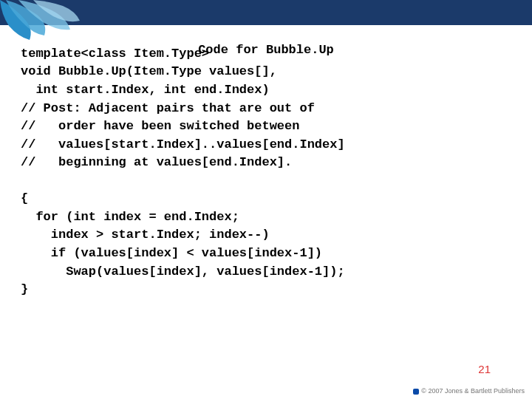 The width and height of the screenshot is (532, 399). What do you see at coordinates (41, 21) in the screenshot?
I see `leaf-decoration` at bounding box center [41, 21].